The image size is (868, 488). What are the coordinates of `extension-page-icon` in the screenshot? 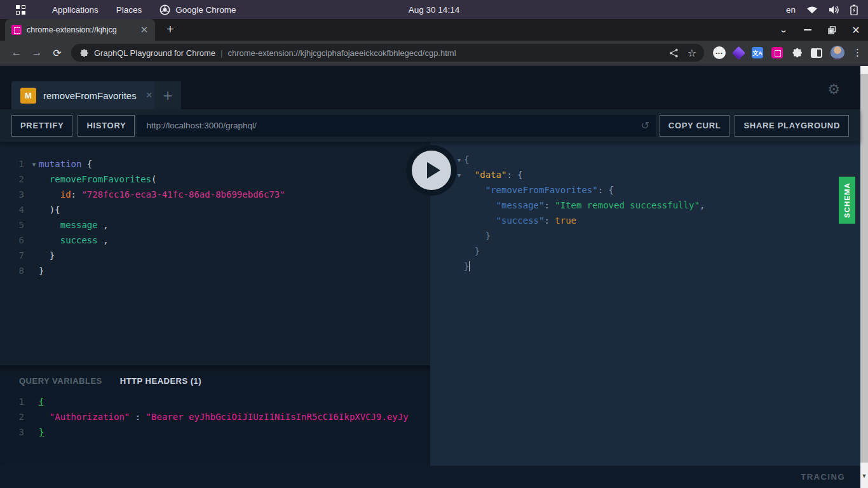 It's located at (84, 53).